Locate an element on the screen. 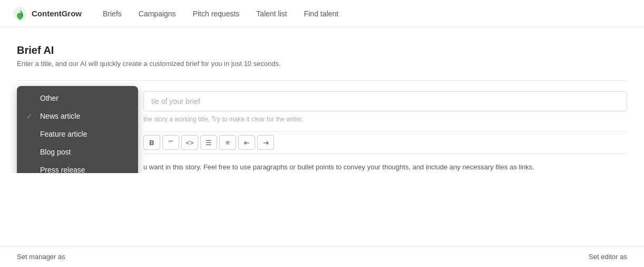 This screenshot has width=644, height=267. nav-find-talent: Find talent is located at coordinates (321, 14).